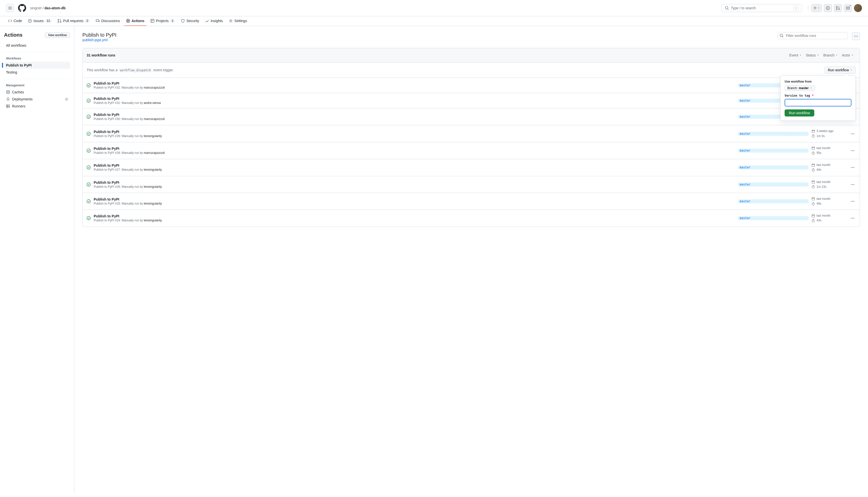 This screenshot has height=497, width=868. Describe the element at coordinates (824, 165) in the screenshot. I see `run-time: last month` at that location.